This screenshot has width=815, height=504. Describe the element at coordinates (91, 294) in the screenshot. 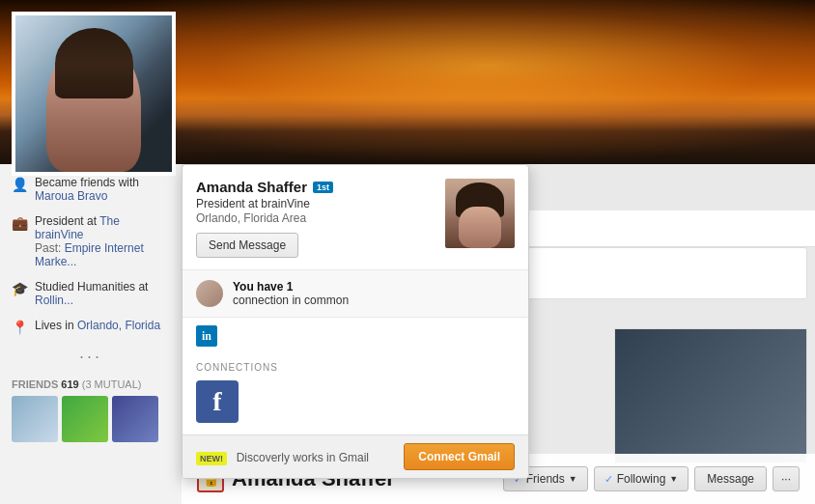

I see `sidebar-item-education: 🎓 Studied Humanities at Rollin...` at that location.